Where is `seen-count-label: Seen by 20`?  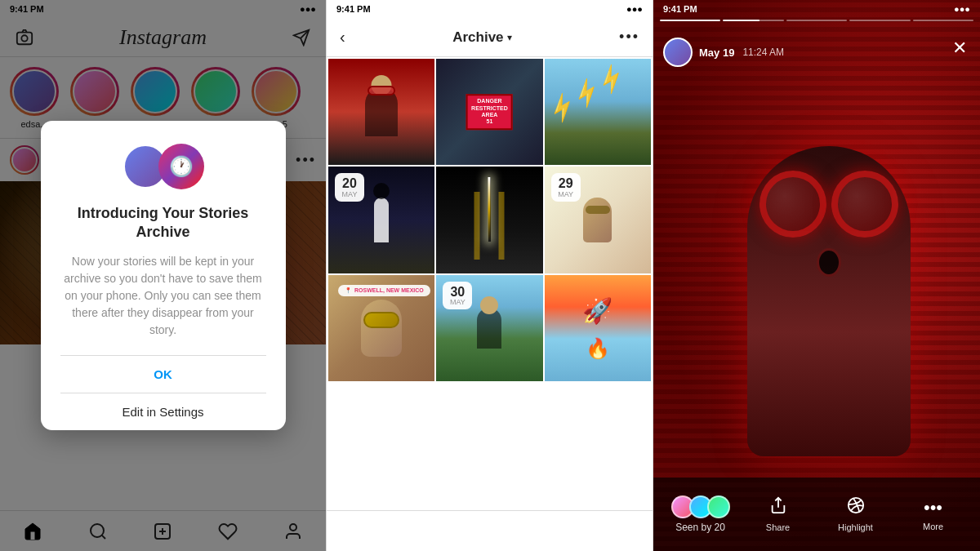 seen-count-label: Seen by 20 is located at coordinates (701, 527).